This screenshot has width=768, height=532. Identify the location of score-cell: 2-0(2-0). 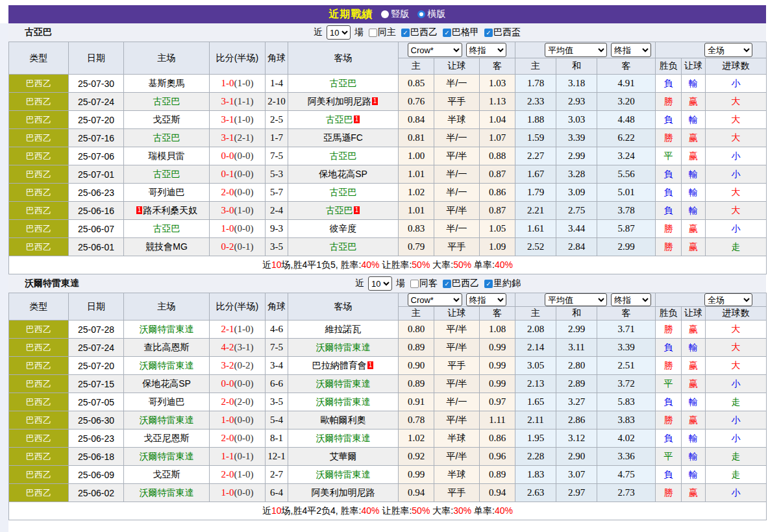
(238, 402).